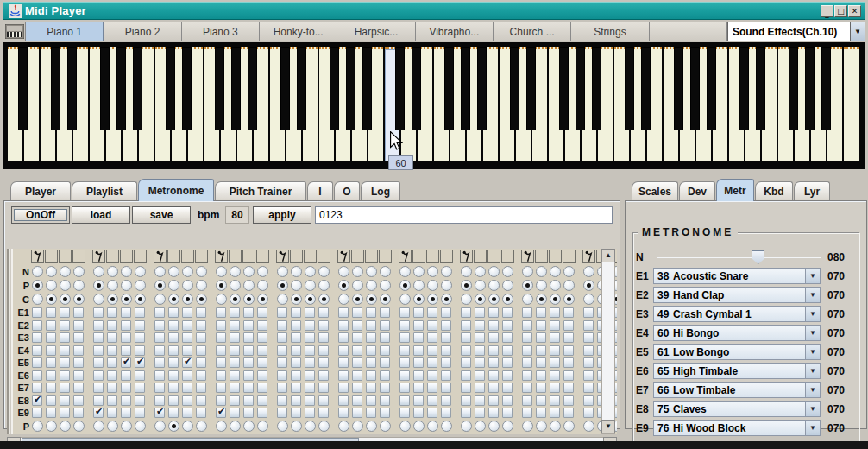 This screenshot has height=449, width=868. I want to click on tab-metr: Metr, so click(735, 190).